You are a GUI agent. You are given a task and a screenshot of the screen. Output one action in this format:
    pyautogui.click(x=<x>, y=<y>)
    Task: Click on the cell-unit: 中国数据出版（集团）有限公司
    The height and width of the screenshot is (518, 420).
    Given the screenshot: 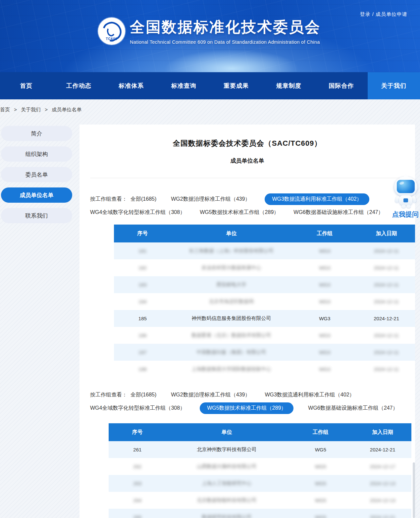 What is the action you would take?
    pyautogui.click(x=232, y=352)
    